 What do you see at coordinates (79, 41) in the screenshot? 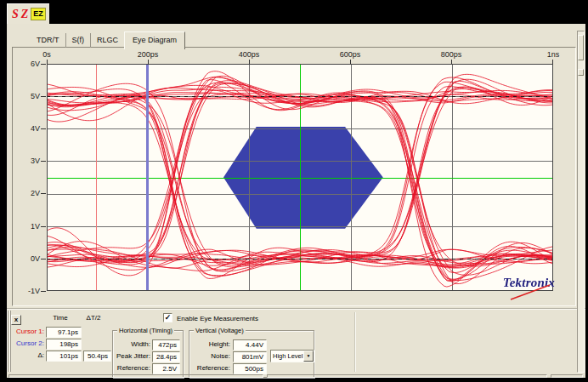
I see `tab-sf: S(f)` at bounding box center [79, 41].